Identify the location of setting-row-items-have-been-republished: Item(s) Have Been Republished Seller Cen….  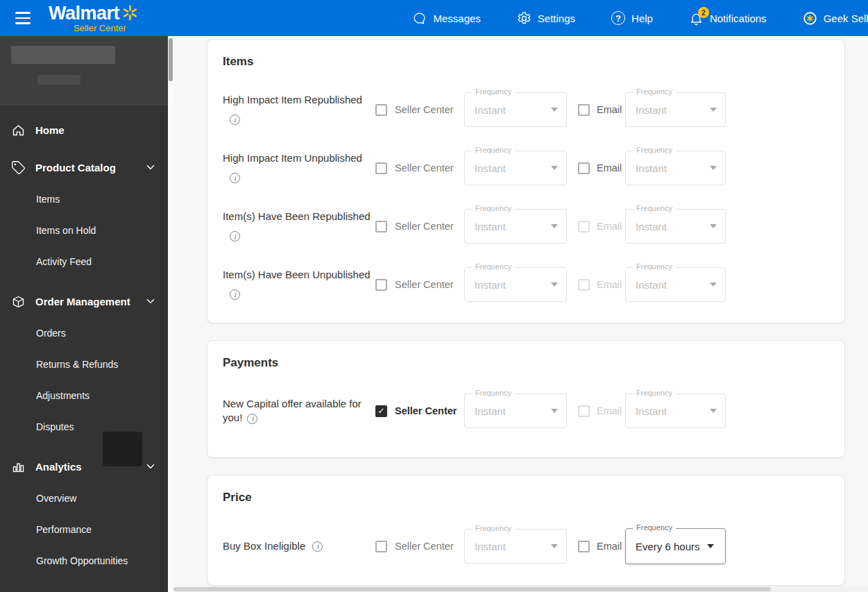
(526, 226).